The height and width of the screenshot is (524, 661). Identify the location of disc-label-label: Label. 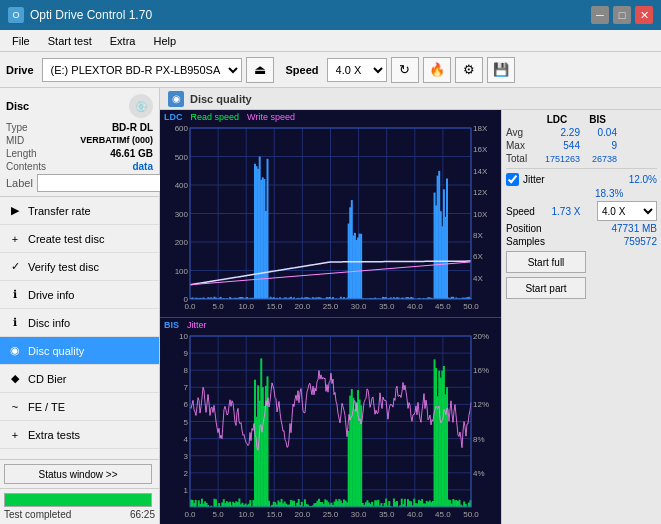
(20, 183).